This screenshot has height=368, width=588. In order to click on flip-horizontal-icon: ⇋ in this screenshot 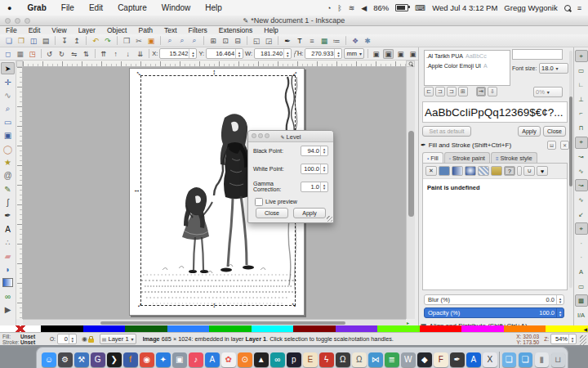, I will do `click(74, 54)`.